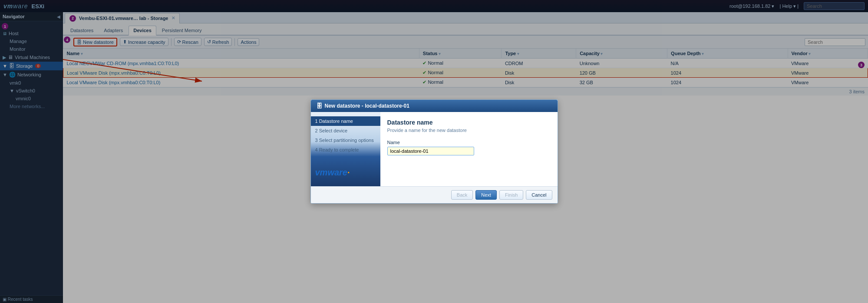 Image resolution: width=868 pixels, height=303 pixels. Describe the element at coordinates (512, 195) in the screenshot. I see `modal-finish-button: Finish` at that location.